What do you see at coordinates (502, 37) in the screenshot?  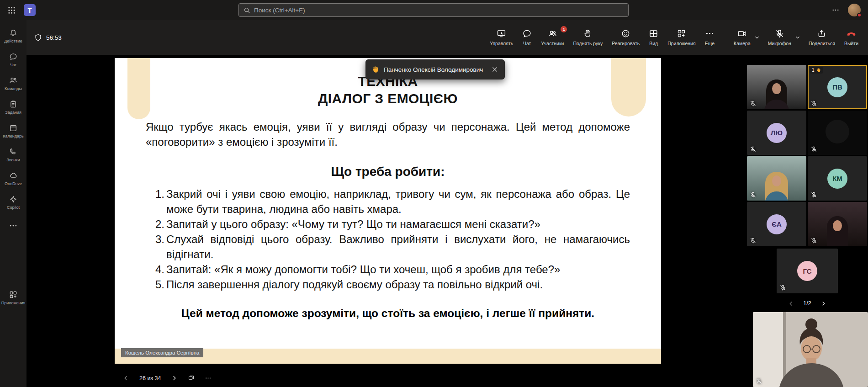 I see `manage-button: Управлять` at bounding box center [502, 37].